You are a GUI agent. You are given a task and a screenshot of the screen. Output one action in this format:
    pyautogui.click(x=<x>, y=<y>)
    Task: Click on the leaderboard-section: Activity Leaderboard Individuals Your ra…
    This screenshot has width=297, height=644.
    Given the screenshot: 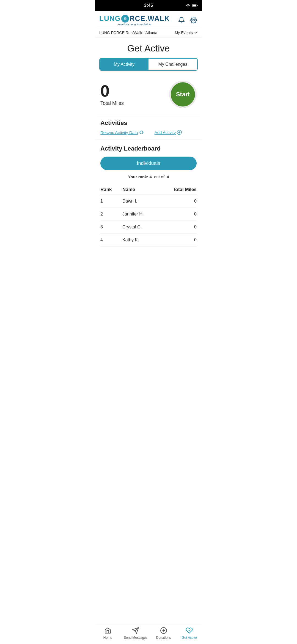 What is the action you would take?
    pyautogui.click(x=148, y=193)
    